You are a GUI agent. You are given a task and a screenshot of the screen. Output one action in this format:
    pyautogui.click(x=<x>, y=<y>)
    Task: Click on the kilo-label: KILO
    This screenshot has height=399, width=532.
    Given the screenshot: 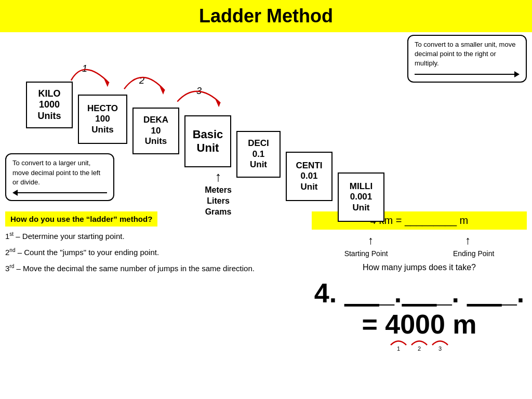 What is the action you would take?
    pyautogui.click(x=50, y=94)
    